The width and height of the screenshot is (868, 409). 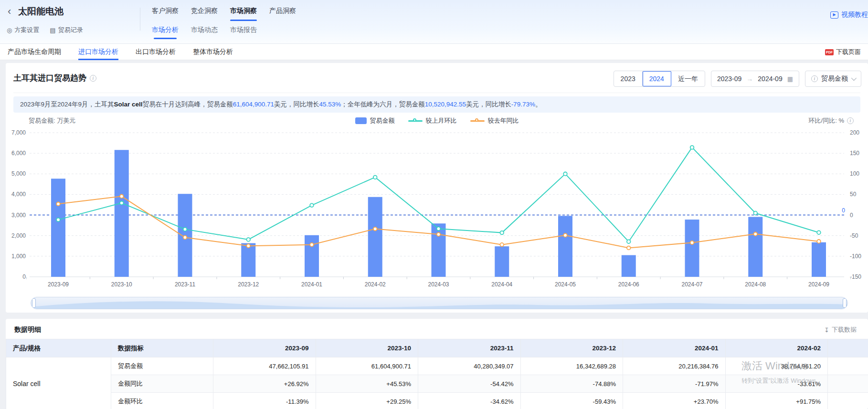 I want to click on datazoom-right-handle, so click(x=845, y=303).